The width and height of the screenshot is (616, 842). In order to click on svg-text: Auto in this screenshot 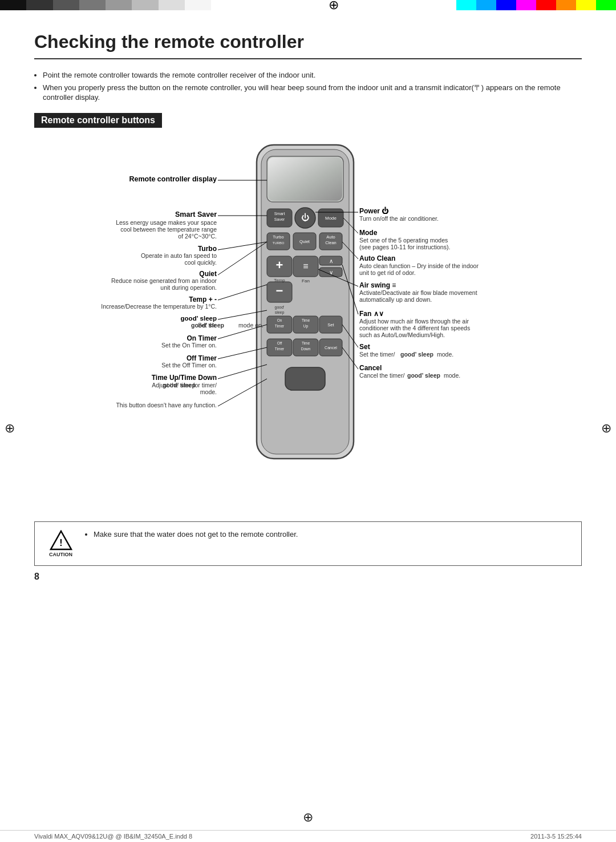, I will do `click(331, 237)`.